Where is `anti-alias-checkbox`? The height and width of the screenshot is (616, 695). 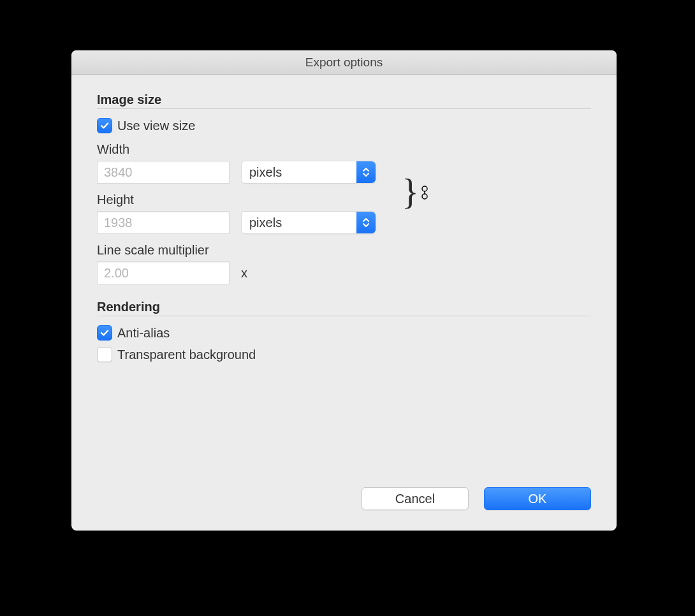
anti-alias-checkbox is located at coordinates (105, 333).